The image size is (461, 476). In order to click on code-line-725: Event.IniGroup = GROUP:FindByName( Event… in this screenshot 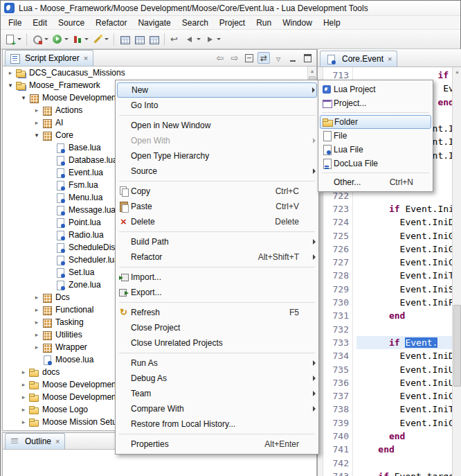, I will do `click(404, 236)`.